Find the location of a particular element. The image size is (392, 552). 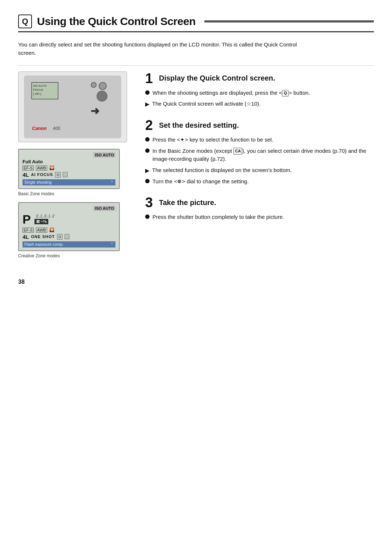

lcd-basic-icons-row: EF-S AWB 🌄 is located at coordinates (69, 168).